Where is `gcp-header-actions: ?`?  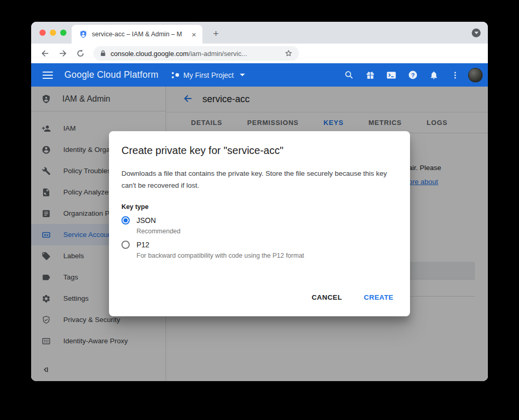 gcp-header-actions: ? is located at coordinates (412, 75).